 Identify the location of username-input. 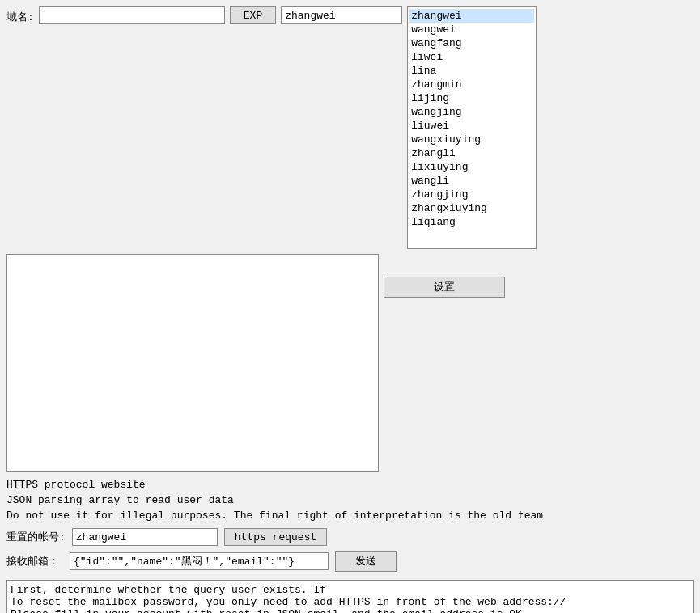
(342, 15).